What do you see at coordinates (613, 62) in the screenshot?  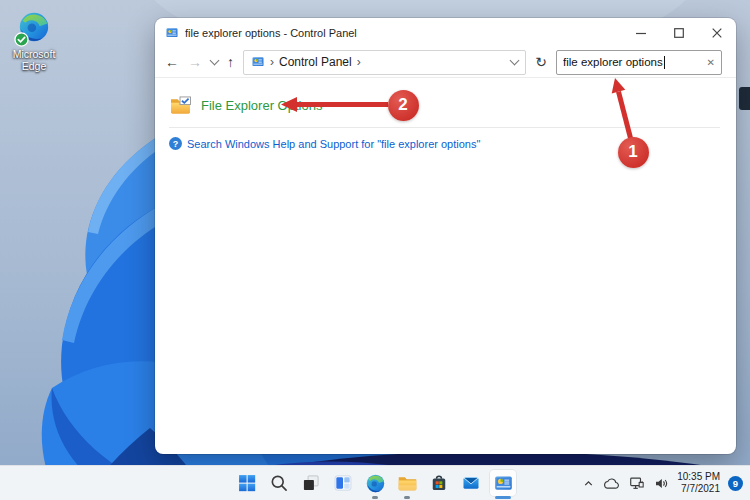 I see `search-value: file explorer options` at bounding box center [613, 62].